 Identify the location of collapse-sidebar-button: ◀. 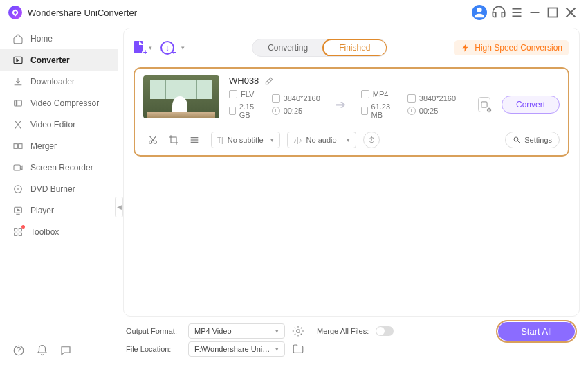
(119, 207).